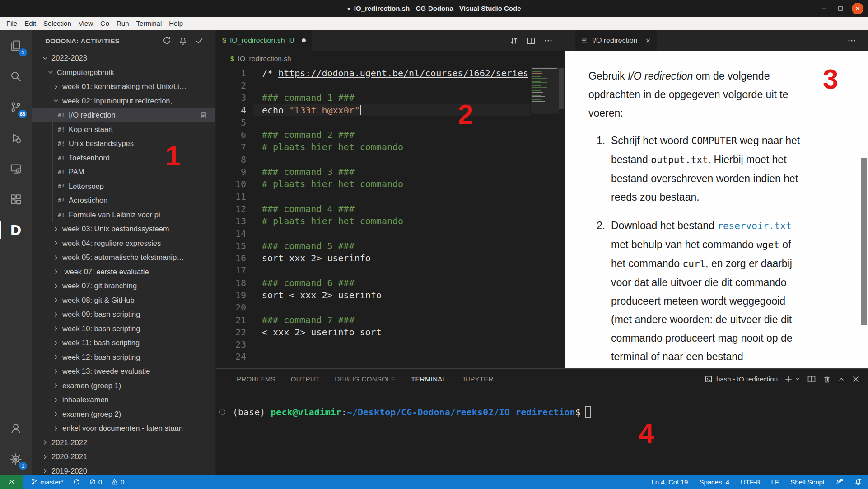 The height and width of the screenshot is (489, 868). Describe the element at coordinates (264, 41) in the screenshot. I see `tab-io-redirection: $ IO_redirection.sh U` at that location.